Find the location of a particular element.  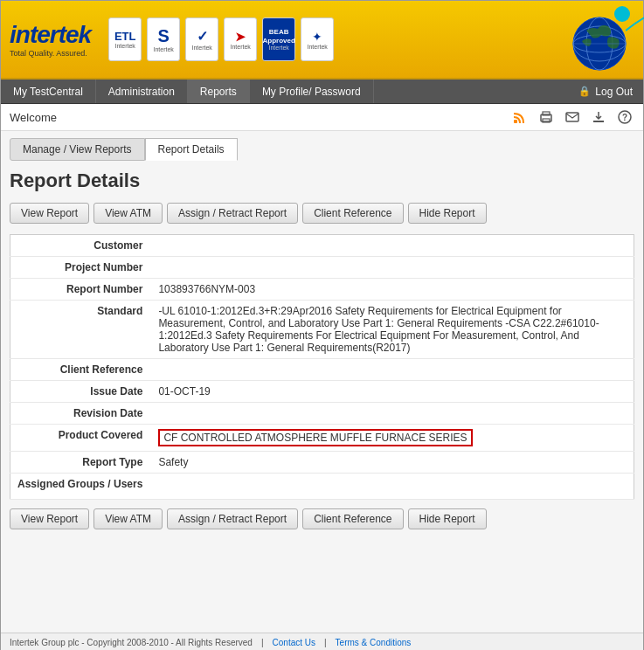

logout-button: 🔒 Log Out is located at coordinates (606, 91).